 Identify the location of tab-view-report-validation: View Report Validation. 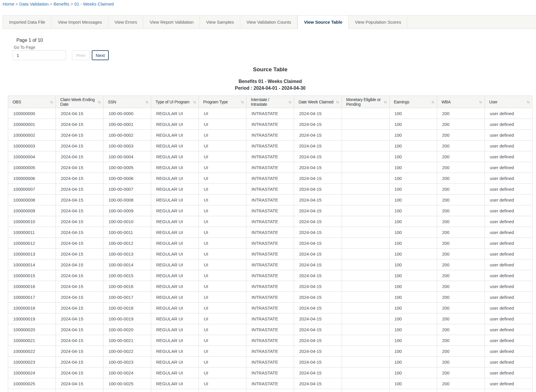
(172, 22).